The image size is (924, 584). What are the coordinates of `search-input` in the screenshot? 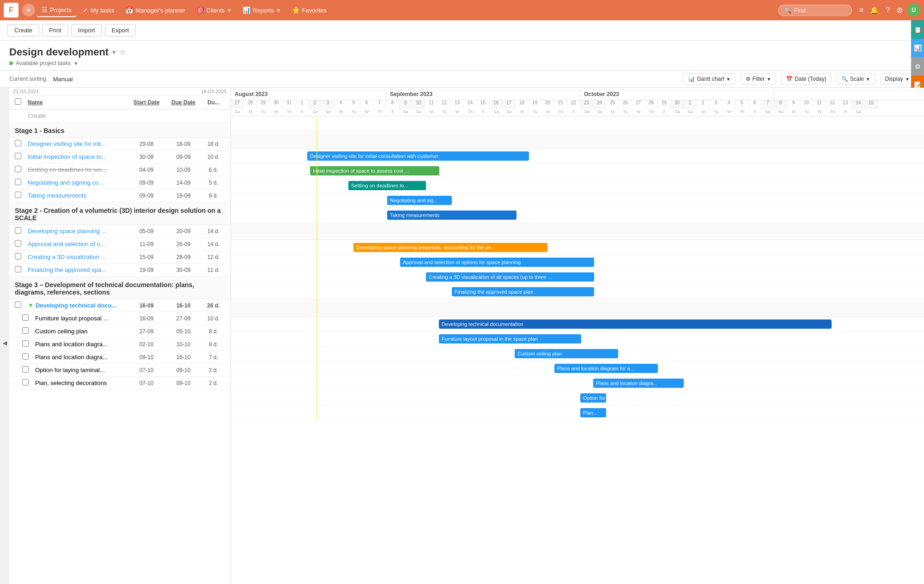 It's located at (820, 10).